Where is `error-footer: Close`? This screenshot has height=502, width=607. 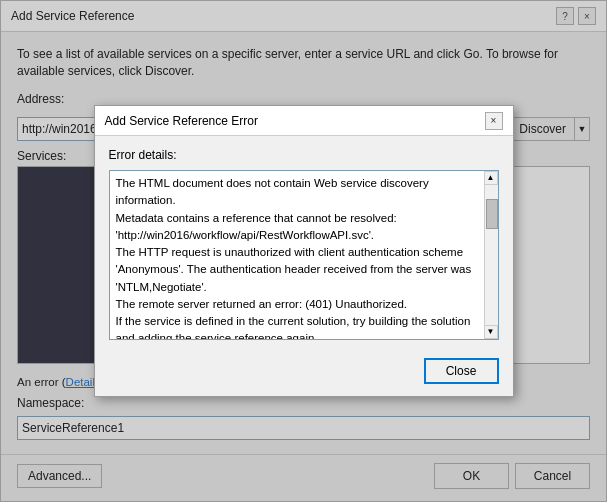 error-footer: Close is located at coordinates (304, 374).